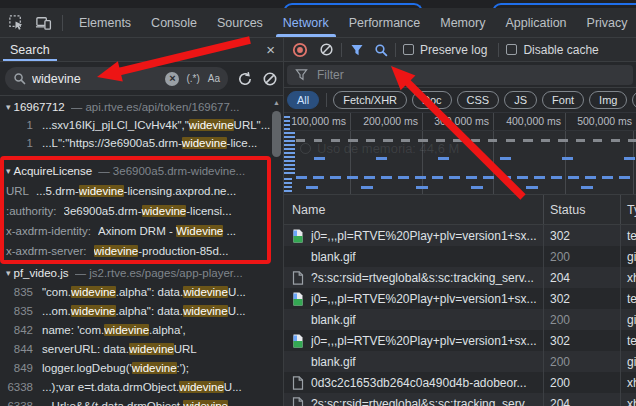 The image size is (636, 406). I want to click on search-result-line: 849logger.logDebug('widevine:');, so click(142, 368).